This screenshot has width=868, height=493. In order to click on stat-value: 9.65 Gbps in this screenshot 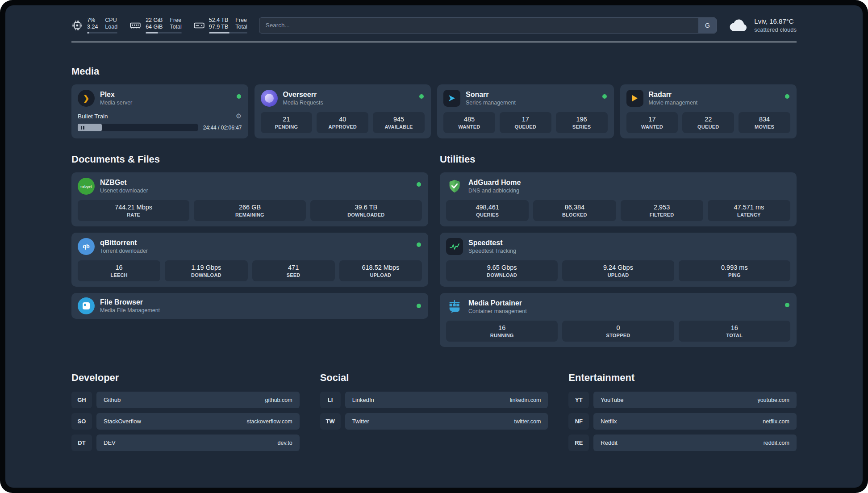, I will do `click(502, 267)`.